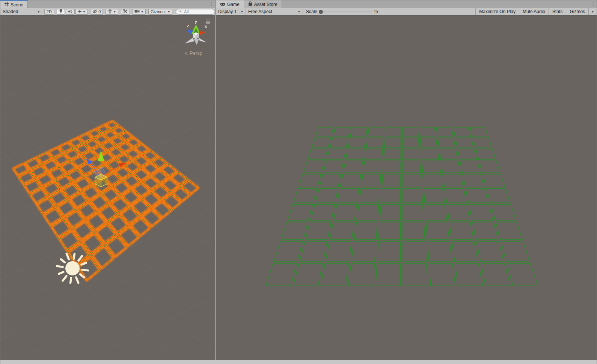  Describe the element at coordinates (230, 5) in the screenshot. I see `tab-game: Game` at that location.